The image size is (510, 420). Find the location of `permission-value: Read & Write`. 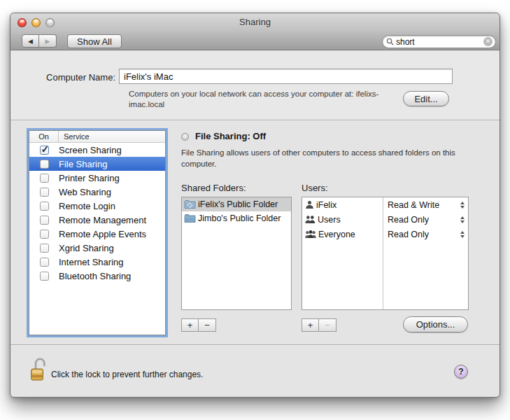

permission-value: Read & Write is located at coordinates (420, 205).